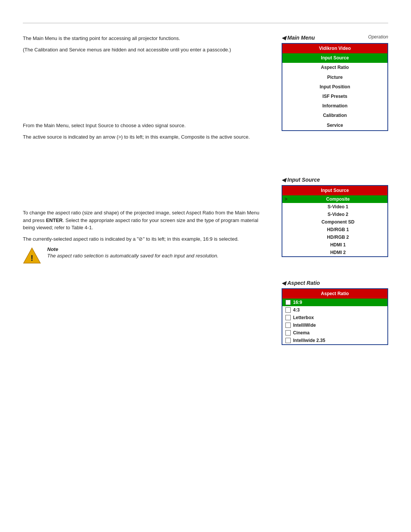 The height and width of the screenshot is (532, 411). I want to click on top-rule, so click(206, 23).